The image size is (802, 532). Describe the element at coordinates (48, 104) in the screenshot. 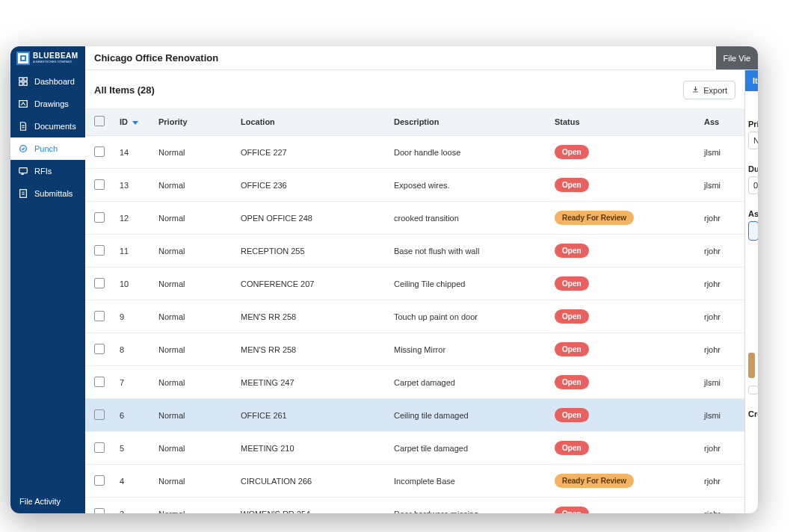

I see `sidebar-item-drawings: Drawings` at that location.